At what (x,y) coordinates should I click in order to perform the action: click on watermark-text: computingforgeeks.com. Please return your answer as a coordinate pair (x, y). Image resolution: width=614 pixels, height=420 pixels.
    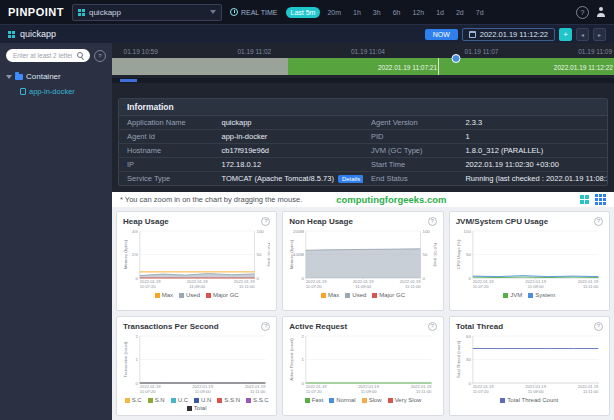
    Looking at the image, I should click on (391, 200).